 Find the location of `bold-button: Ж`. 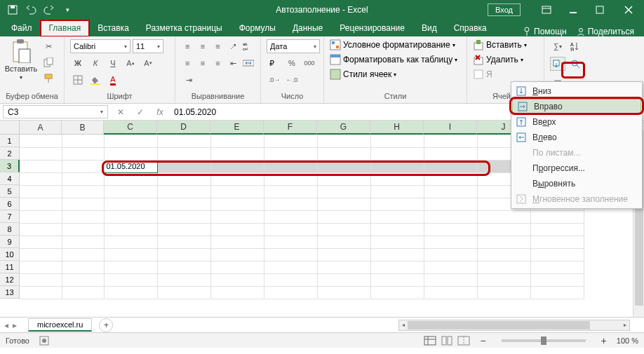

bold-button: Ж is located at coordinates (78, 63).